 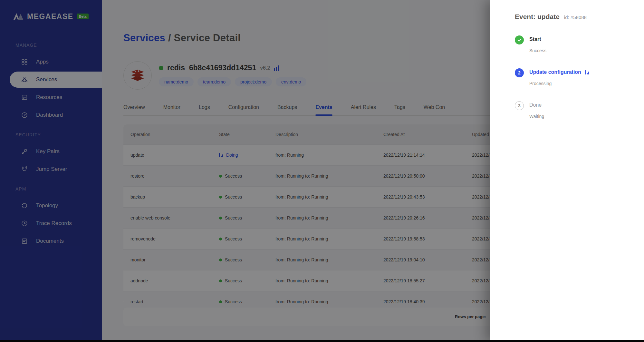 What do you see at coordinates (587, 72) in the screenshot?
I see `bar-chart-icon` at bounding box center [587, 72].